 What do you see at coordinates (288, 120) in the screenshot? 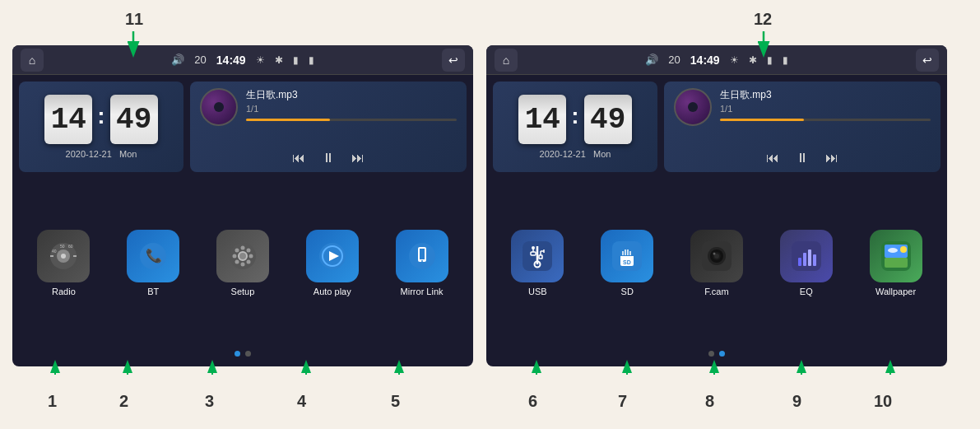
I see `left-progress-fill` at bounding box center [288, 120].